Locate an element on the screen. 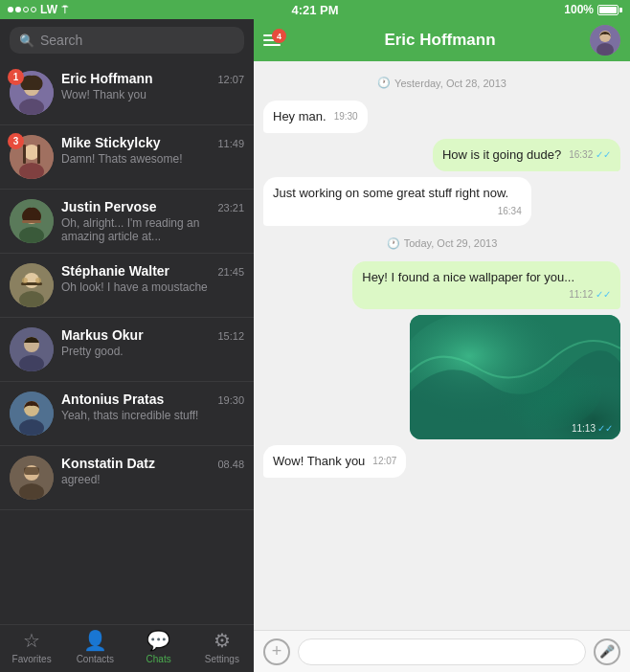  bubble-meta-5: 12:07 is located at coordinates (385, 461).